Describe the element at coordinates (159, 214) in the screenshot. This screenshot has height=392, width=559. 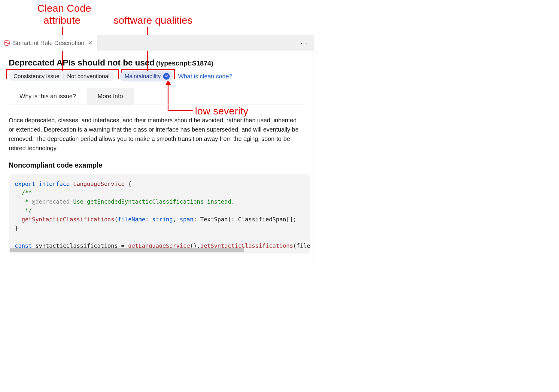
I see `code-example: export interface LanguageService { /** *…` at that location.